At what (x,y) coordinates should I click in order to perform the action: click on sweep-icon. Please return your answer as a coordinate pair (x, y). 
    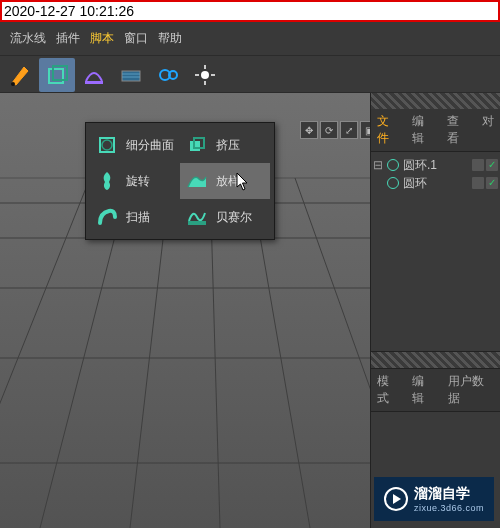
    Looking at the image, I should click on (107, 217).